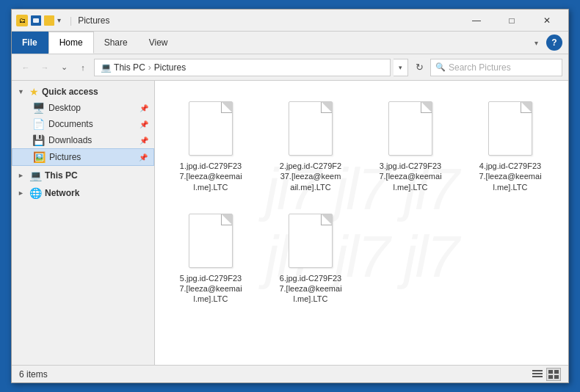 Image resolution: width=580 pixels, height=392 pixels. I want to click on file-label-6: 6.jpg.id-C279F237.[leeza@keemail.me].LTC, so click(310, 289).